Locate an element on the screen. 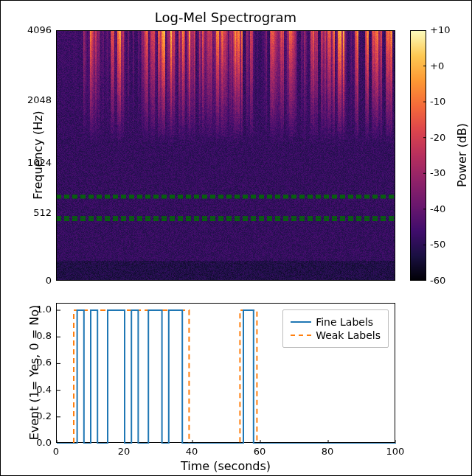  tick-label: 60 is located at coordinates (260, 451).